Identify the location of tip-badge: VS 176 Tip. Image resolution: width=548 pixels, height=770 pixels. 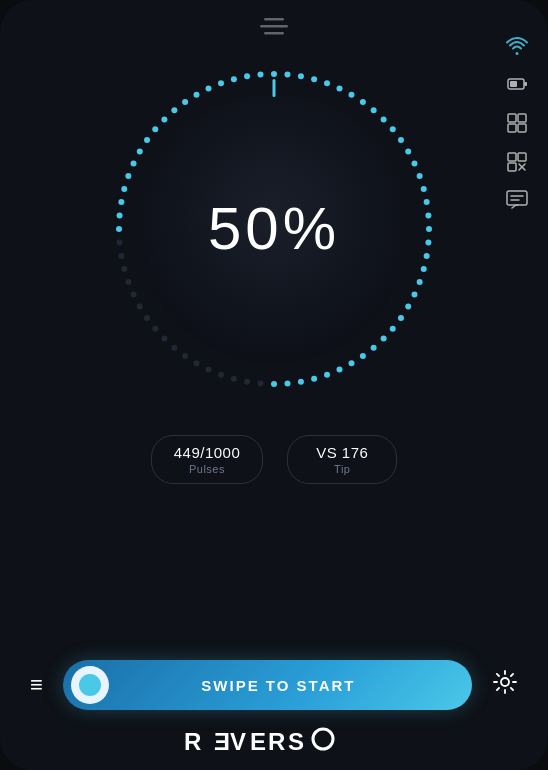
(342, 460).